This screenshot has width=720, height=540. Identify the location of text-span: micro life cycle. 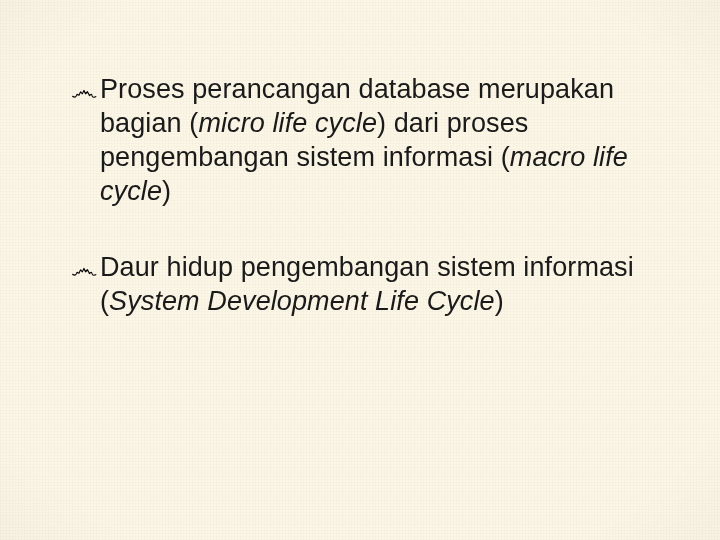
(288, 123).